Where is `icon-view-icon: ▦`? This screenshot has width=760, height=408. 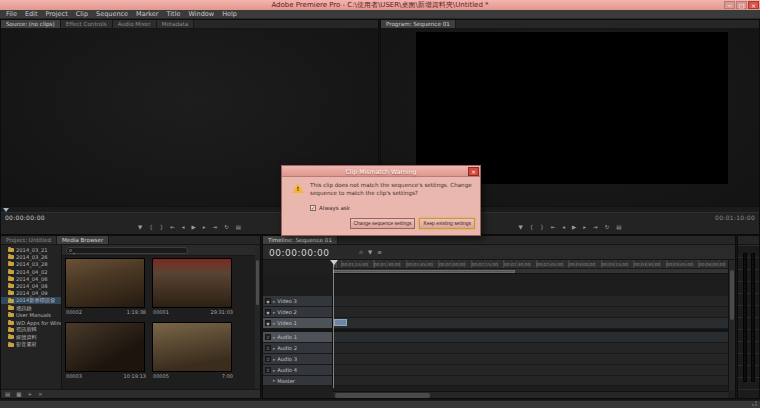
icon-view-icon: ▦ is located at coordinates (18, 394).